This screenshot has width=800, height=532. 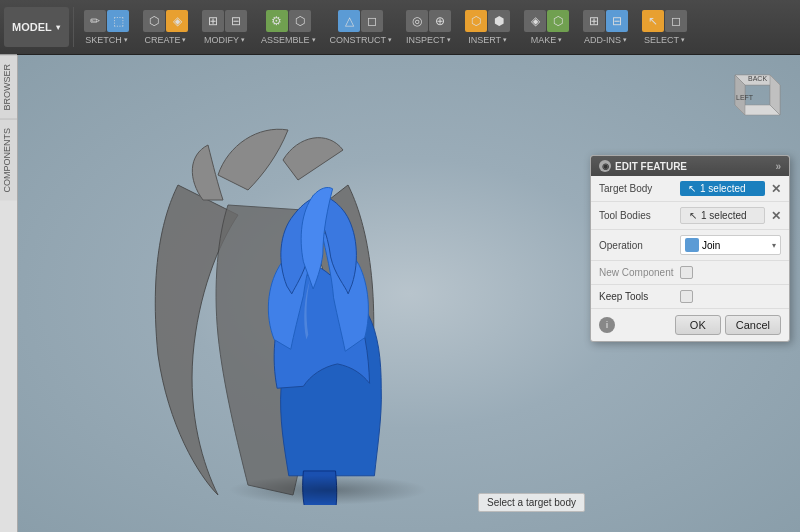 I want to click on tool-bodies-row: Tool Bodies ↖ 1 selected ✕, so click(x=690, y=216).